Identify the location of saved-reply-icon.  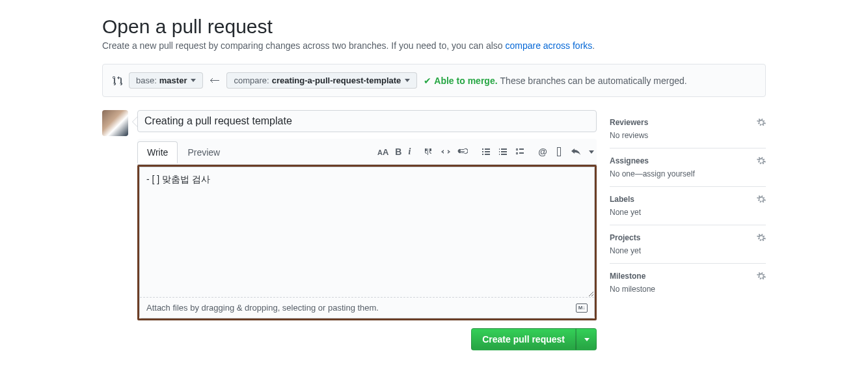
(559, 152).